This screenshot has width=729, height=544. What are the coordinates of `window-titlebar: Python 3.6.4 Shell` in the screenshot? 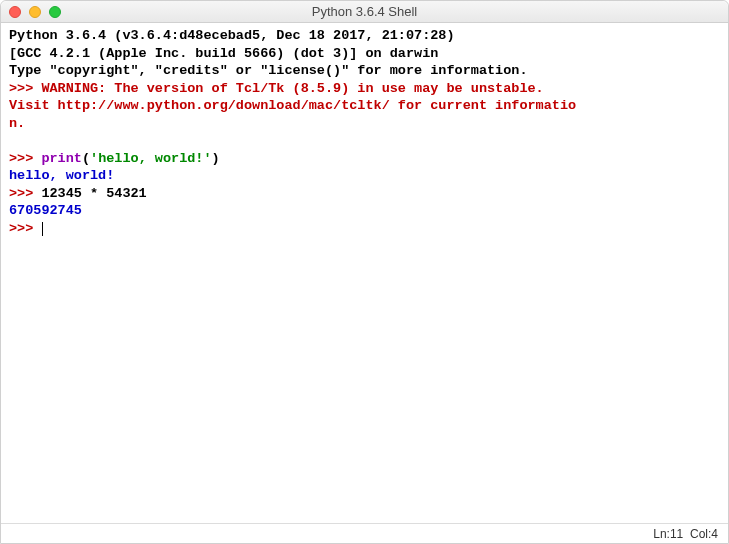 It's located at (364, 12).